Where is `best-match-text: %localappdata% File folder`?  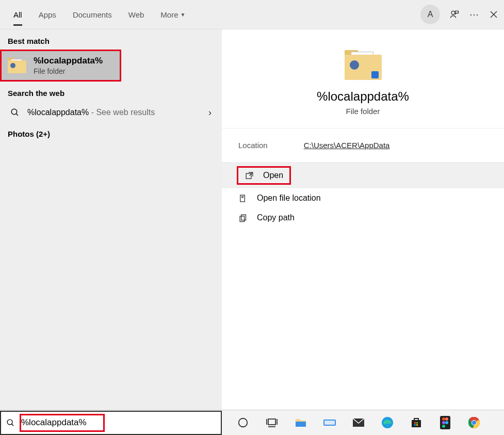
best-match-text: %localappdata% File folder is located at coordinates (68, 66).